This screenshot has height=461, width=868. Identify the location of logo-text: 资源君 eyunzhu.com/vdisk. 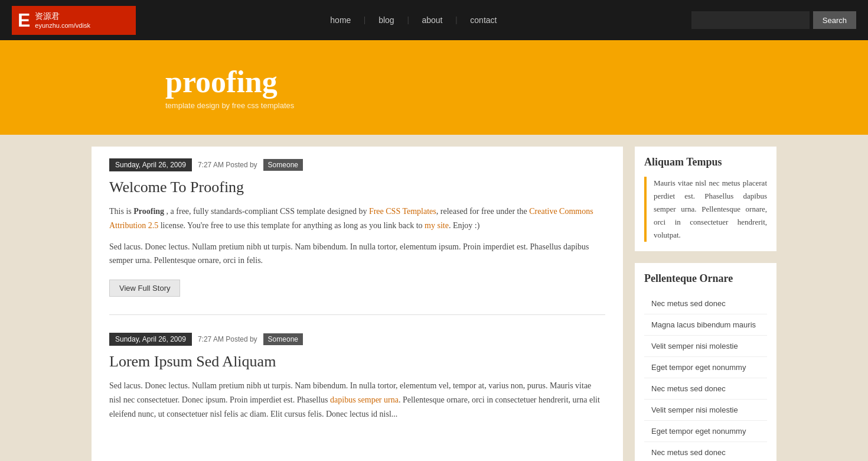
(63, 20).